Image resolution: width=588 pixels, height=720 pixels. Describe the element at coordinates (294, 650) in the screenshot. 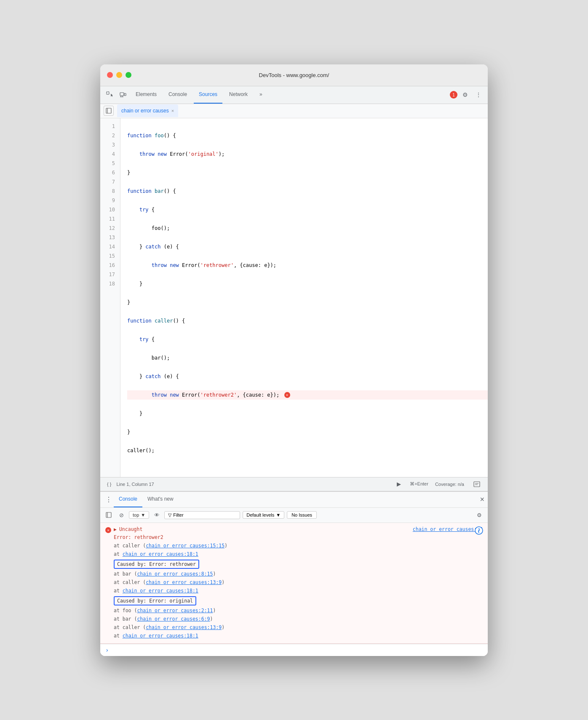

I see `console-prompt: ›` at that location.